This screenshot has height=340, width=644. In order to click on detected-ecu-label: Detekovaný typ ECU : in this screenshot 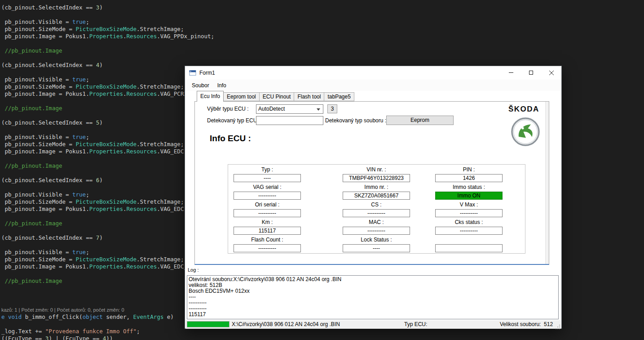, I will do `click(234, 121)`.